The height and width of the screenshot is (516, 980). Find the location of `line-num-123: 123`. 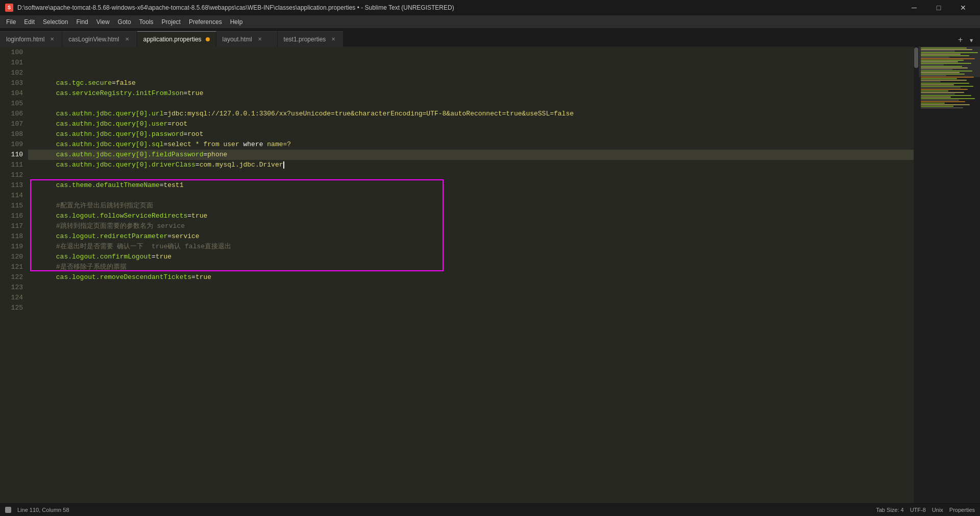

line-num-123: 123 is located at coordinates (13, 288).